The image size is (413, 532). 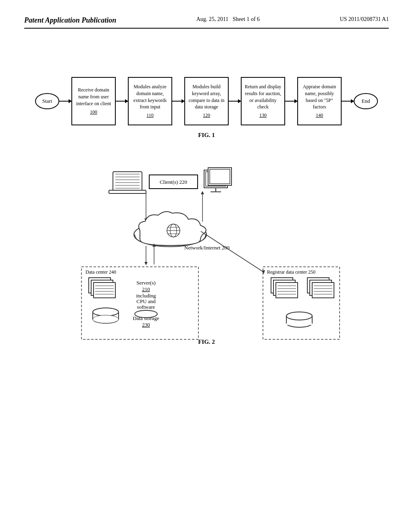 I want to click on fig2-label: FIG. 2, so click(x=206, y=342).